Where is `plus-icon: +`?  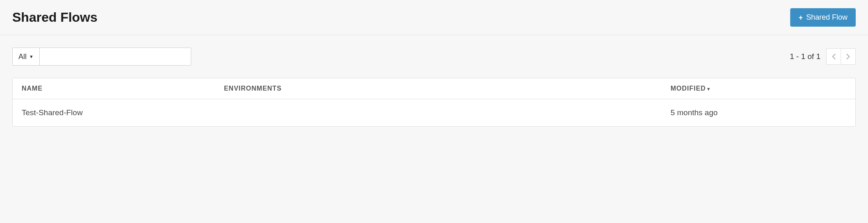
plus-icon: + is located at coordinates (801, 18).